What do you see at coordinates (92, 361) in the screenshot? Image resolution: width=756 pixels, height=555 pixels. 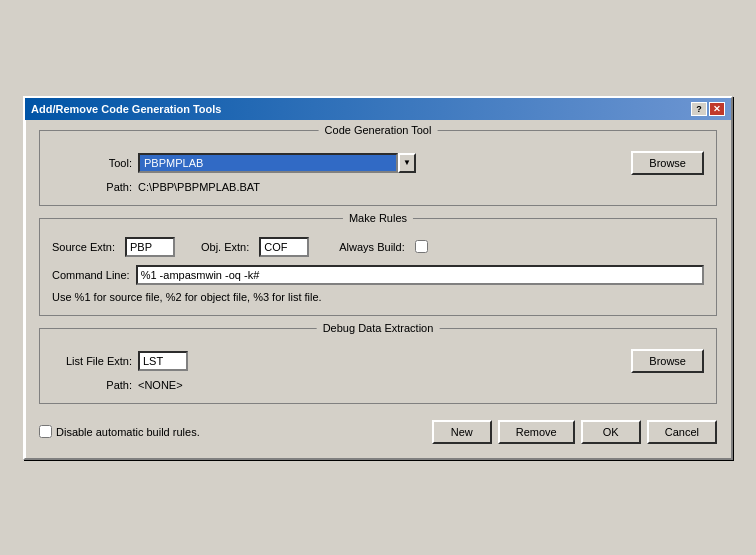 I see `list-file-extn-label: List File Extn:` at bounding box center [92, 361].